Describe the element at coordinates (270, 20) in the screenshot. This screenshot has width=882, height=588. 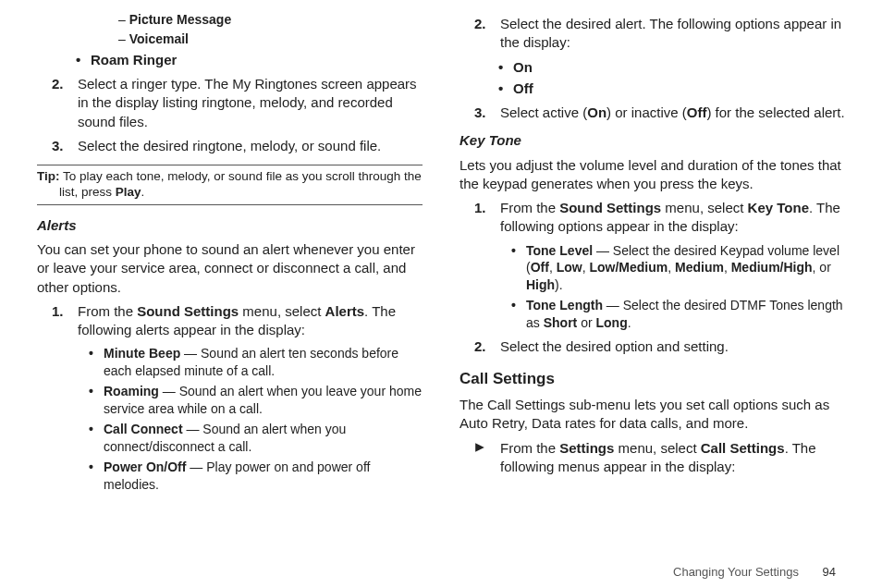
I see `dash-item: Picture Message` at that location.